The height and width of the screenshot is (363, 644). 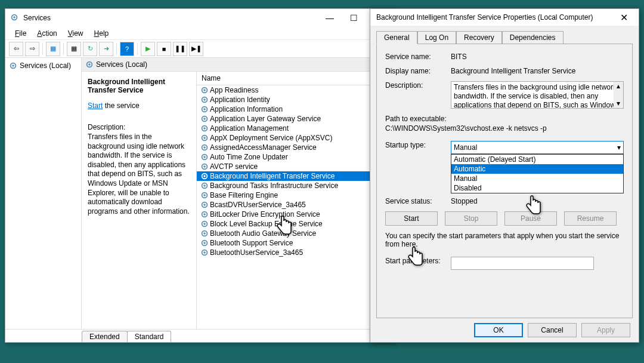 I want to click on menu-help: Help, so click(x=101, y=33).